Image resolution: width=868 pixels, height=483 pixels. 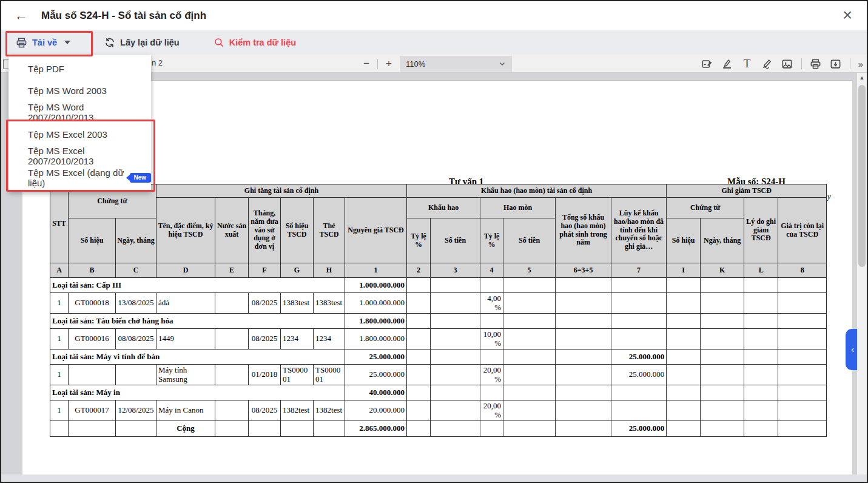 What do you see at coordinates (439, 411) in the screenshot?
I see `table-row: 1GT00001712/08/2025Máy in Canon08/202513…` at bounding box center [439, 411].